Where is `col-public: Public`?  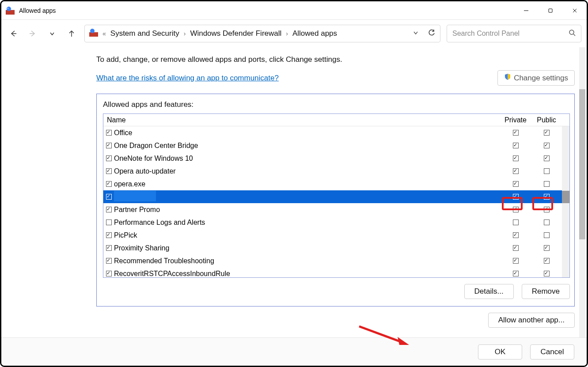 col-public: Public is located at coordinates (546, 120).